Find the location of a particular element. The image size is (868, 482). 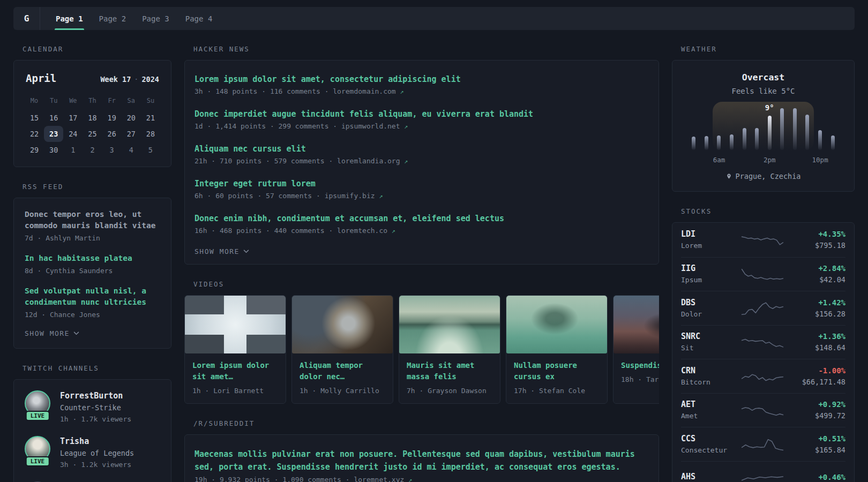

rss-section: RSS FEED Donec tempor eros leo, ut commo… is located at coordinates (92, 266).